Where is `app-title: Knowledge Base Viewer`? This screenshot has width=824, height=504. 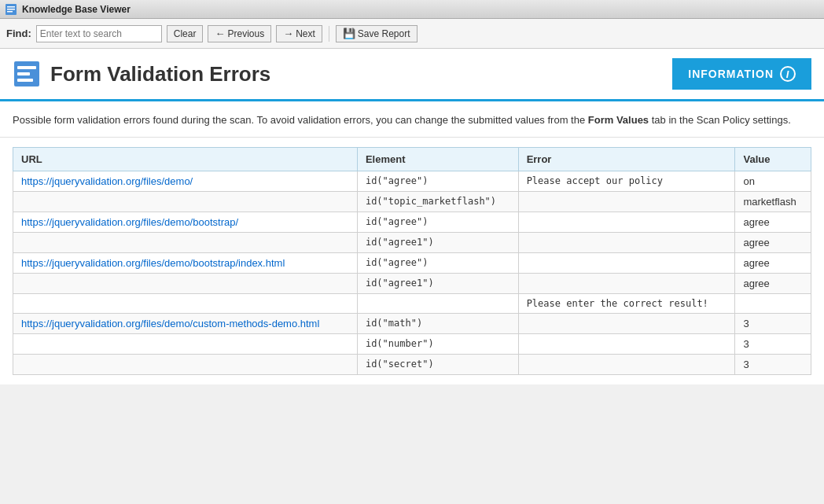
app-title: Knowledge Base Viewer is located at coordinates (76, 9).